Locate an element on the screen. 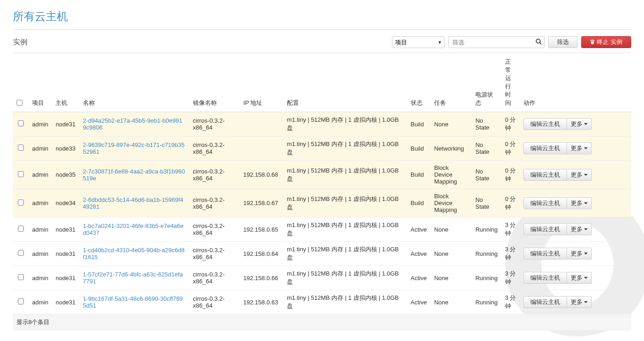  col-ip: IP 地址 is located at coordinates (261, 82).